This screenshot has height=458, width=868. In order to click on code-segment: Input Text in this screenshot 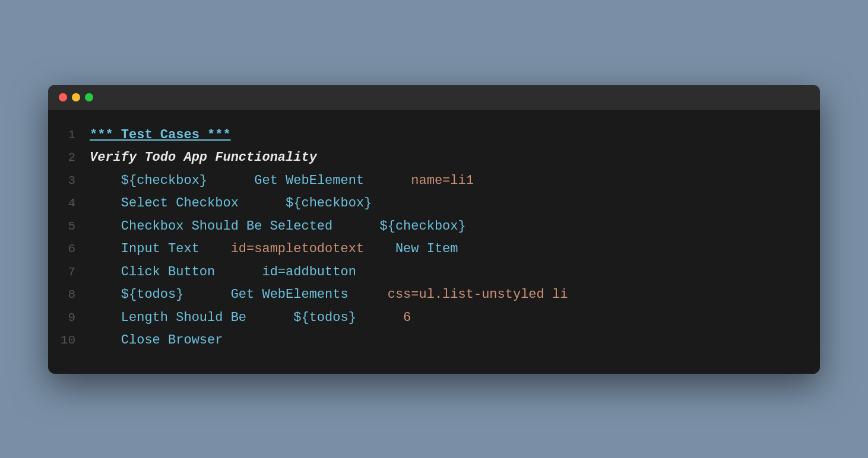, I will do `click(160, 249)`.